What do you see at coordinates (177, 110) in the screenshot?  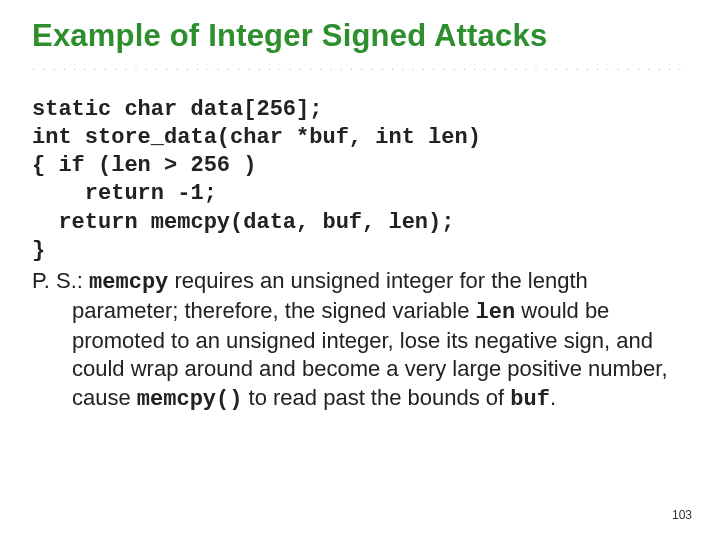 I see `code-line-1: static char data[256];` at bounding box center [177, 110].